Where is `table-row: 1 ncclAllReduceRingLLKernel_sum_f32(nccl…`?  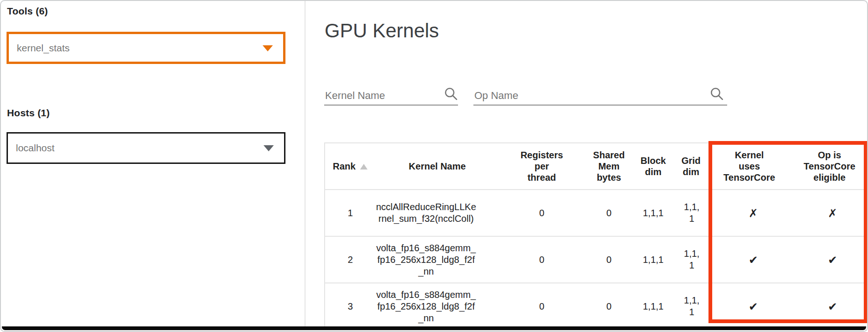 table-row: 1 ncclAllReduceRingLLKernel_sum_f32(nccl… is located at coordinates (596, 213).